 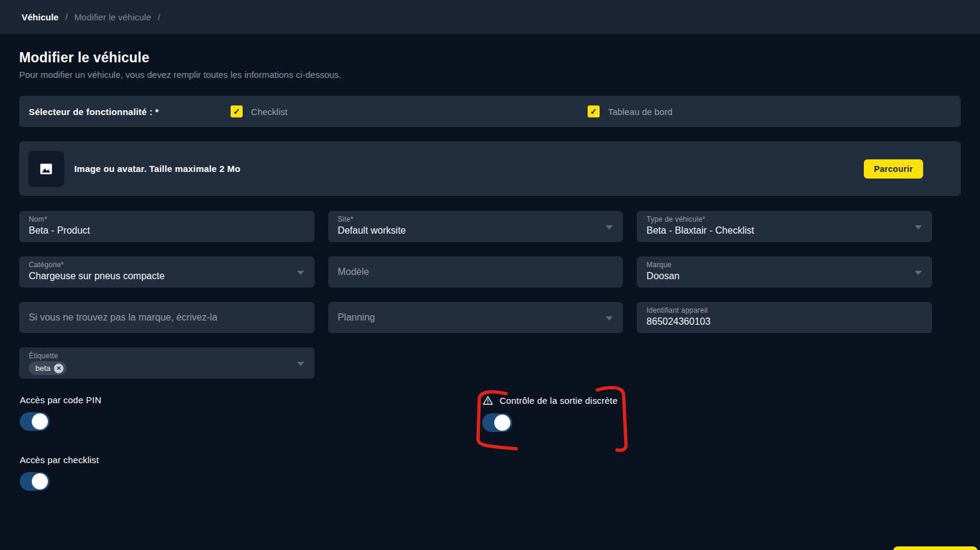 What do you see at coordinates (785, 226) in the screenshot?
I see `type-vehicule-select: Type de véhicule* Beta - Blaxtair - Chec…` at bounding box center [785, 226].